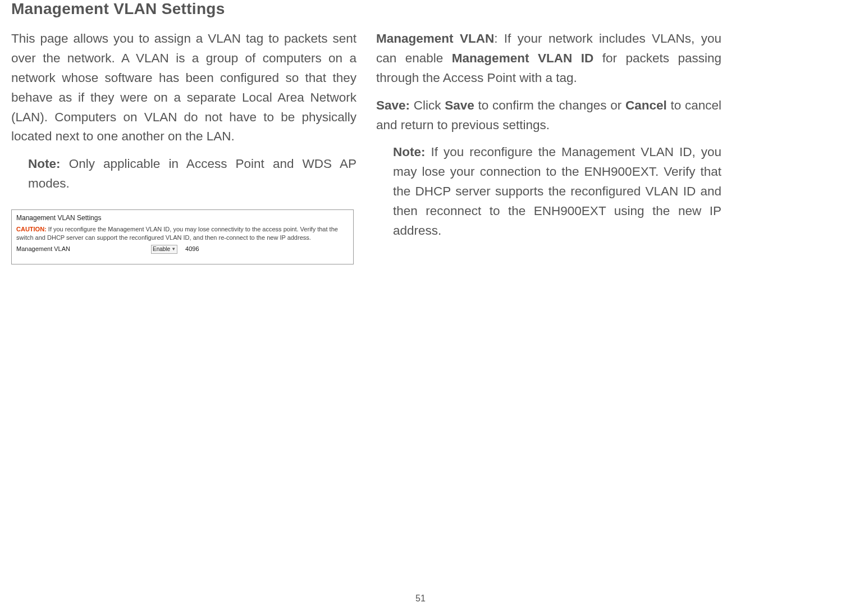 The width and height of the screenshot is (841, 616). What do you see at coordinates (182, 237) in the screenshot?
I see `settings-screenshot-panel: Management VLAN Settings CAUTION: If you…` at bounding box center [182, 237].